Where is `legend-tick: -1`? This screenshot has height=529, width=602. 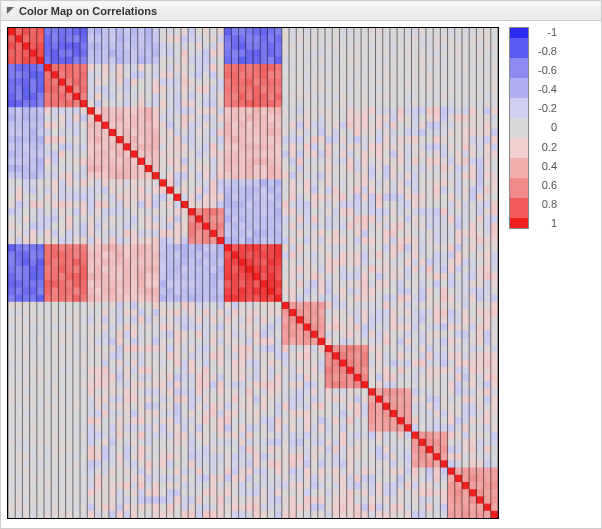
legend-tick: -1 is located at coordinates (545, 32).